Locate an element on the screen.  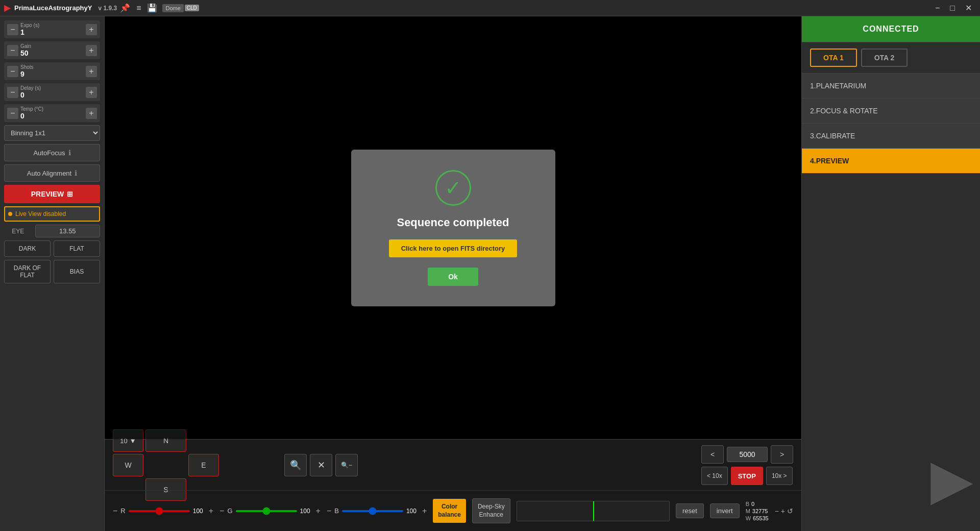
expo-minus-button: − is located at coordinates (13, 30).